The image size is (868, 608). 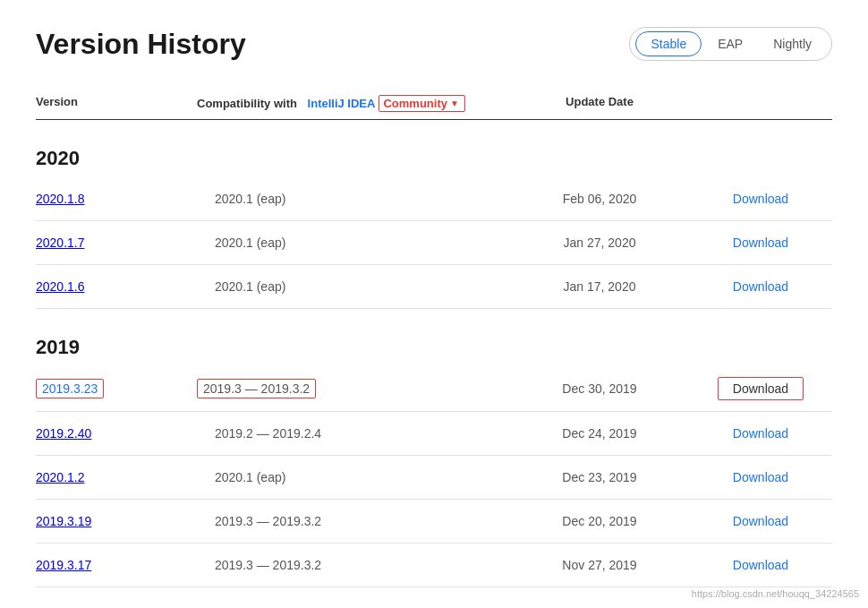 I want to click on table-row: 2020.1.62020.1 (eap)Jan 17, 2020Download, so click(x=434, y=287).